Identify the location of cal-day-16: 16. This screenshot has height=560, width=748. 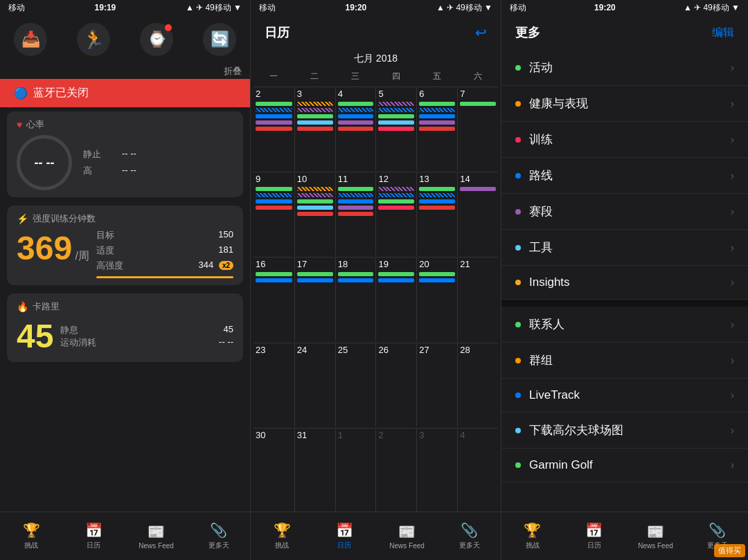
(274, 299).